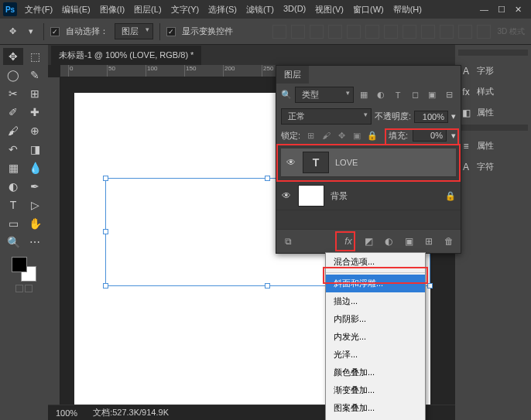 The width and height of the screenshot is (531, 420). Describe the element at coordinates (134, 31) in the screenshot. I see `auto-select-target: 图层` at that location.